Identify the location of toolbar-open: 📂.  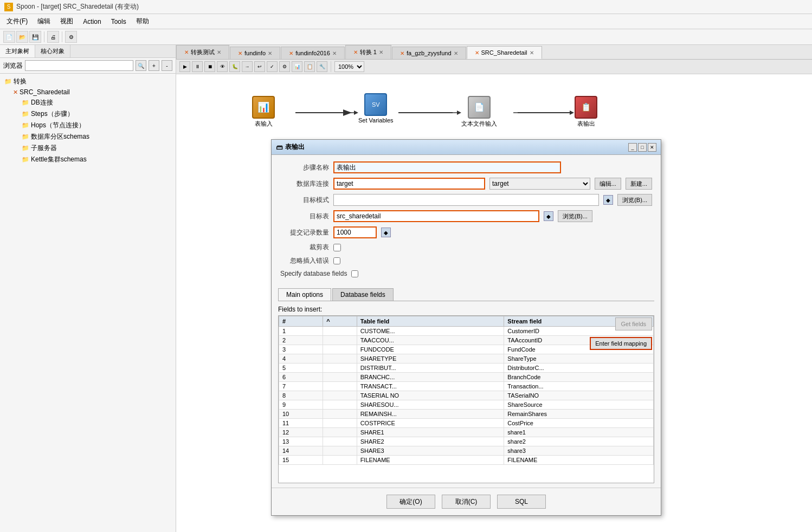
(22, 37).